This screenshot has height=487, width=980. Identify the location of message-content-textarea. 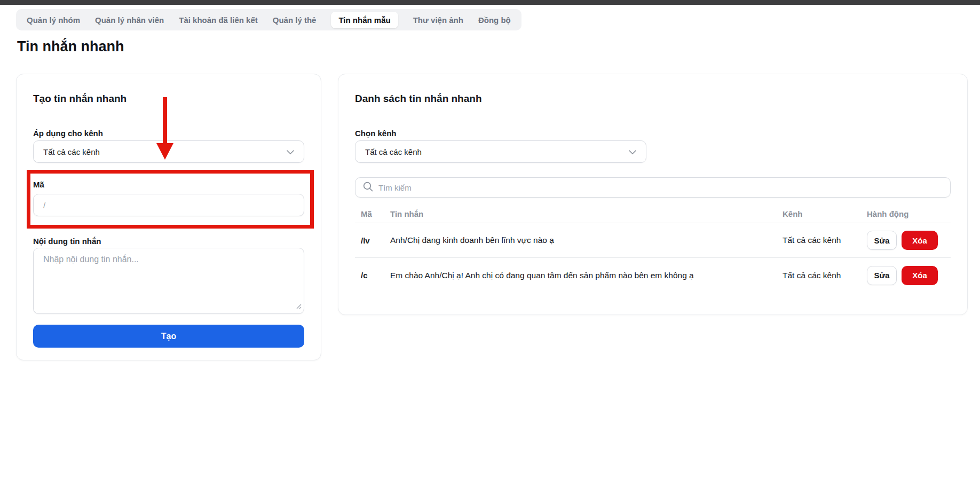
(169, 281).